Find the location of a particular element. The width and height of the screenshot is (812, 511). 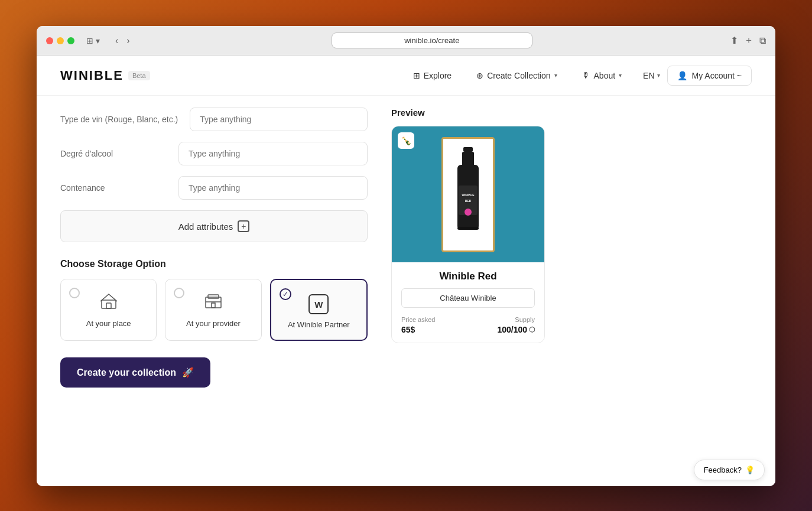

about-chevron: ▾ is located at coordinates (621, 76).